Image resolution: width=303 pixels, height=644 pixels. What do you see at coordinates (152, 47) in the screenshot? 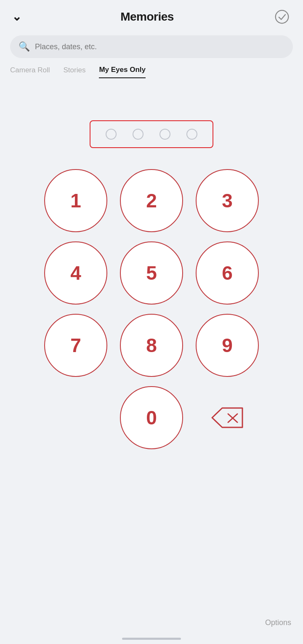
I see `search-bar: 🔍` at bounding box center [152, 47].